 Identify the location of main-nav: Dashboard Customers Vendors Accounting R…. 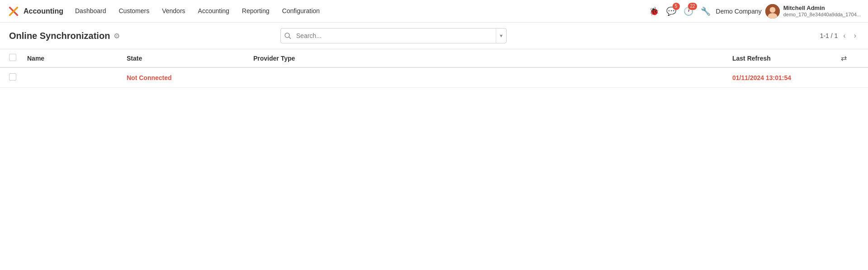
(357, 11).